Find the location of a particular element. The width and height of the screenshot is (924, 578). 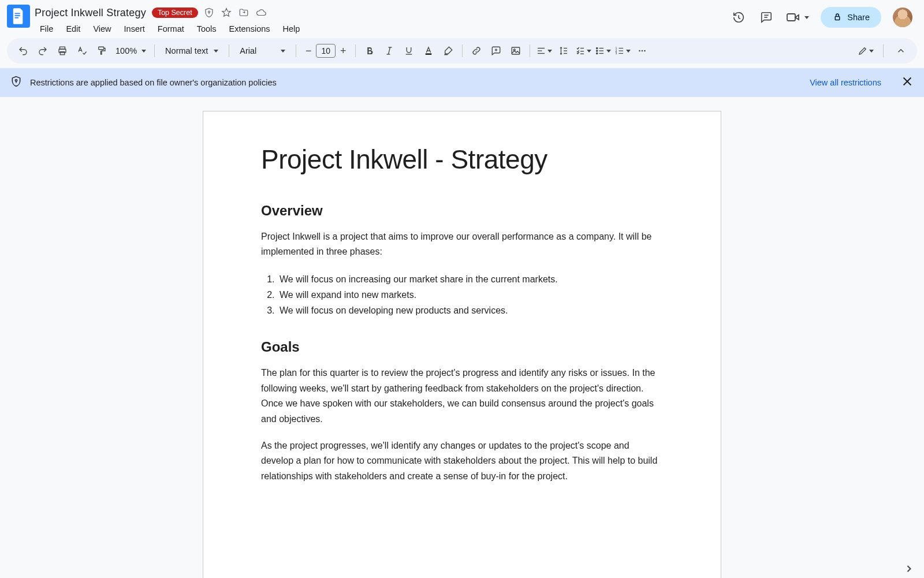

font-size-control: − 10 + is located at coordinates (326, 51).